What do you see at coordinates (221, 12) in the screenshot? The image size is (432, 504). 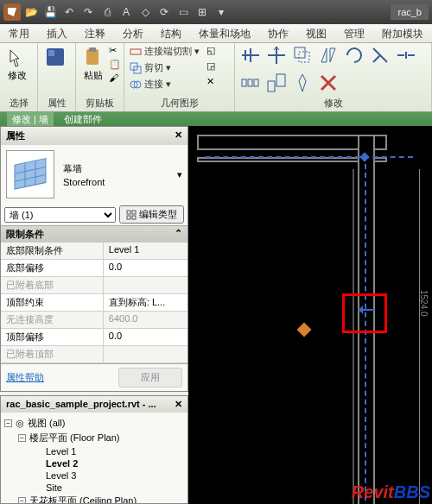 I see `dropdown-icon: ▾` at bounding box center [221, 12].